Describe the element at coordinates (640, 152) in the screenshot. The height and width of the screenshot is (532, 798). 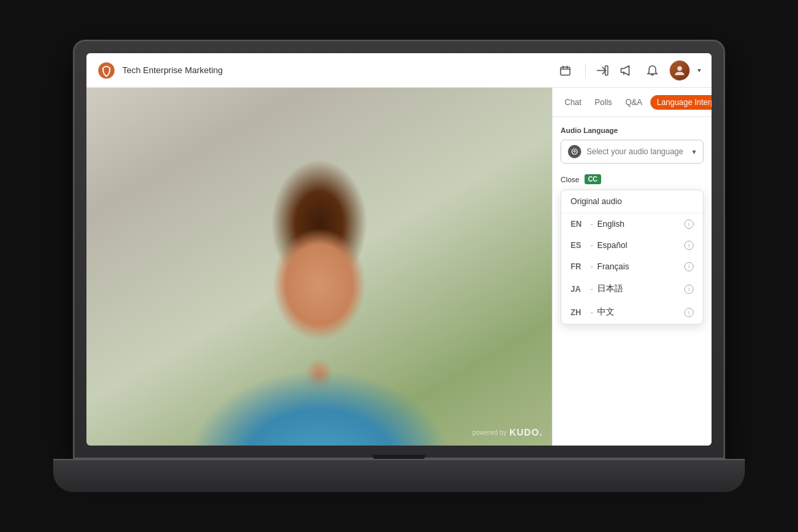
I see `audio-select-placeholder: Select your audio language` at that location.